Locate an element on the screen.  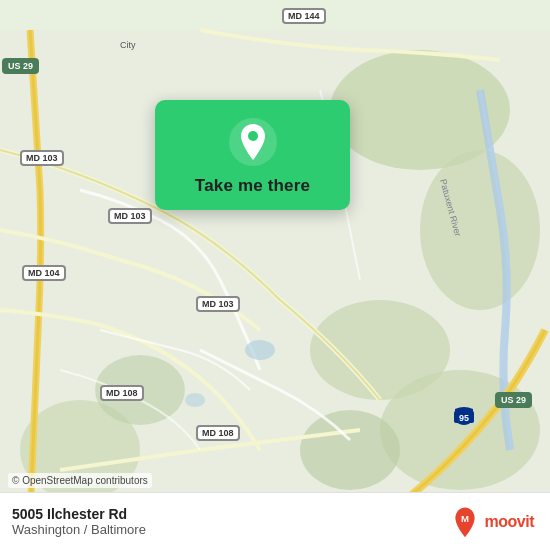
city-line: Washington / Baltimore is located at coordinates (79, 530).